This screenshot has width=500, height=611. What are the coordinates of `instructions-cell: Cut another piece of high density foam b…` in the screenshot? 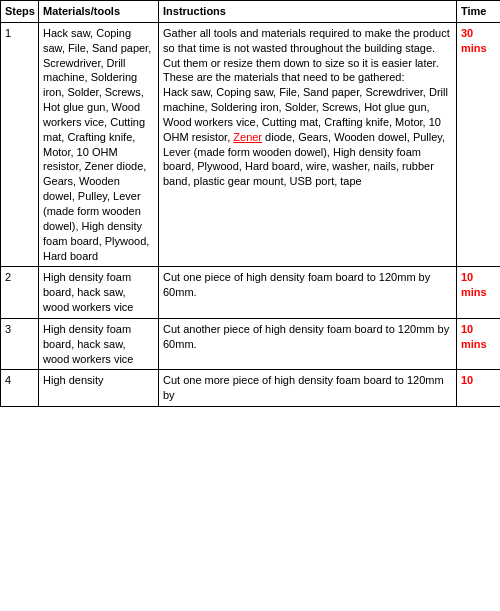 It's located at (308, 344).